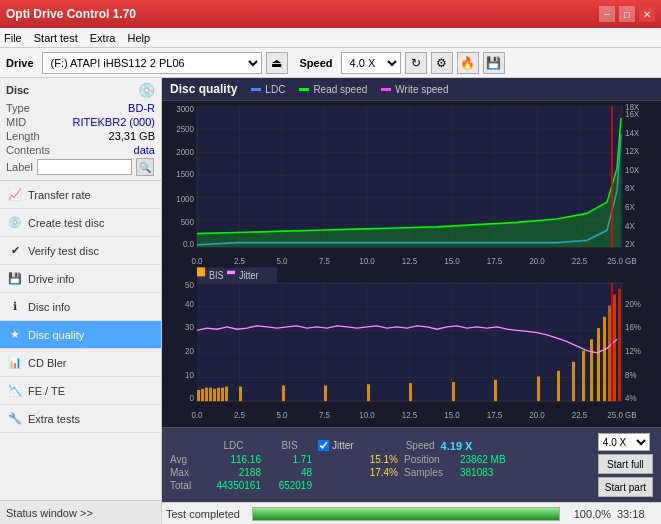 The image size is (661, 524). What do you see at coordinates (80, 512) in the screenshot?
I see `status-window-button: Status window >>` at bounding box center [80, 512].